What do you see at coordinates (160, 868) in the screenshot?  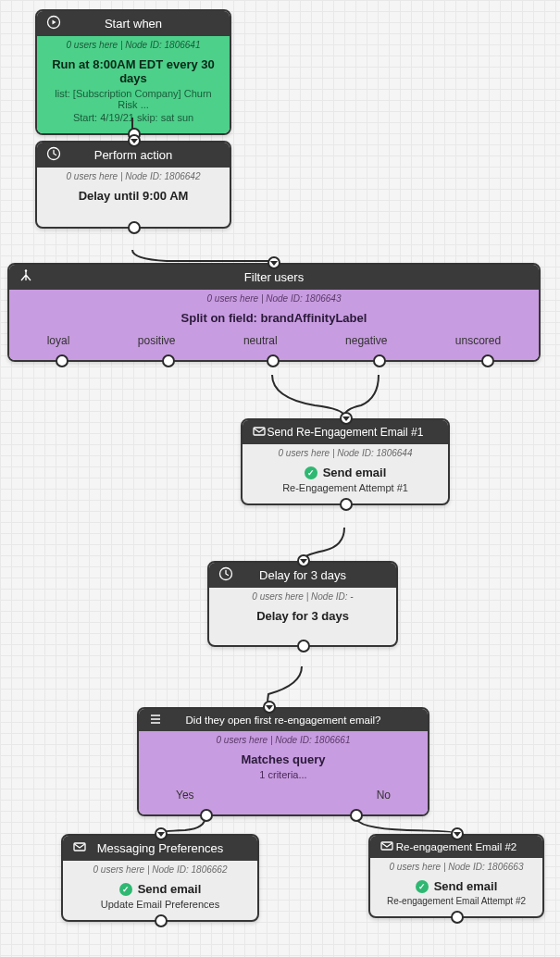 I see `node-meta: 0 users here | Node ID: 1806662` at bounding box center [160, 868].